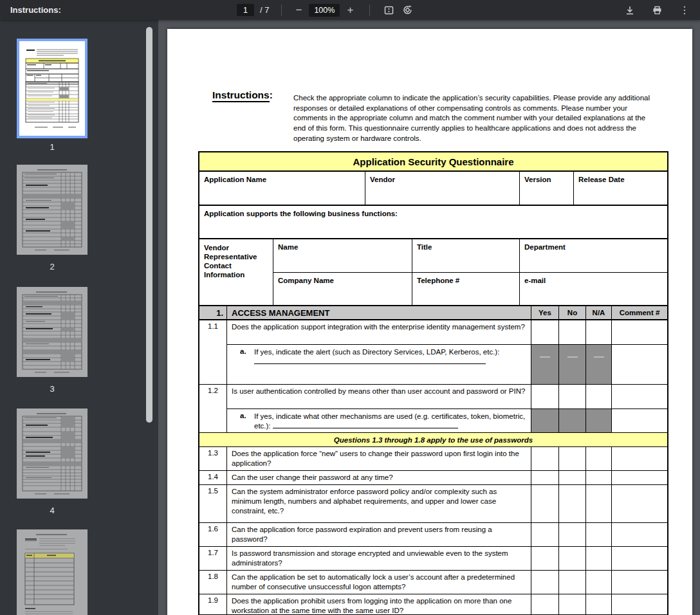 The image size is (700, 615). Describe the element at coordinates (544, 313) in the screenshot. I see `header-yes: Yes` at that location.